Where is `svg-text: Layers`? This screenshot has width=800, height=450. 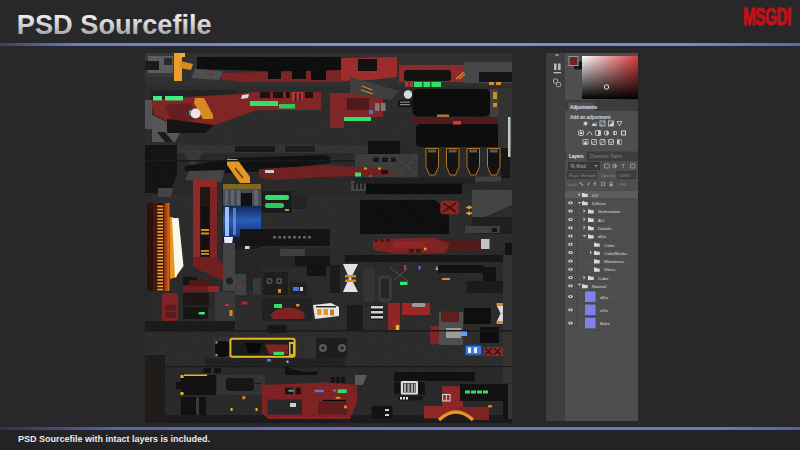 svg-text: Layers is located at coordinates (576, 156).